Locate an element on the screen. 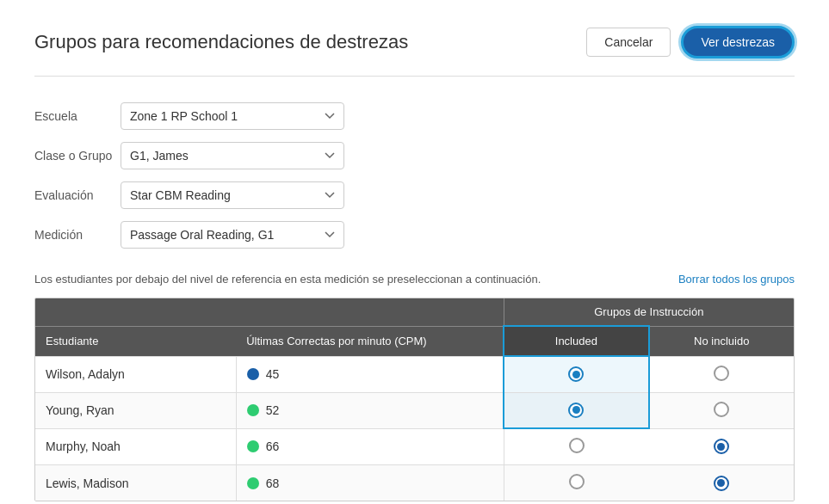 This screenshot has height=504, width=829. medicion-label: Medición is located at coordinates (77, 235).